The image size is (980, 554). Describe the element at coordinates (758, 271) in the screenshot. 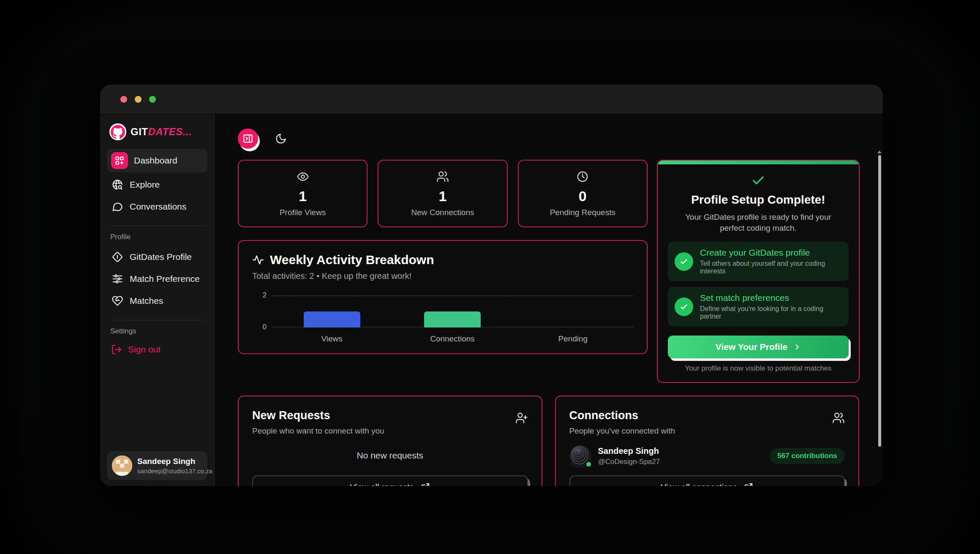

I see `profile-setup-card: Profile Setup Complete! Your GitDates pr…` at that location.